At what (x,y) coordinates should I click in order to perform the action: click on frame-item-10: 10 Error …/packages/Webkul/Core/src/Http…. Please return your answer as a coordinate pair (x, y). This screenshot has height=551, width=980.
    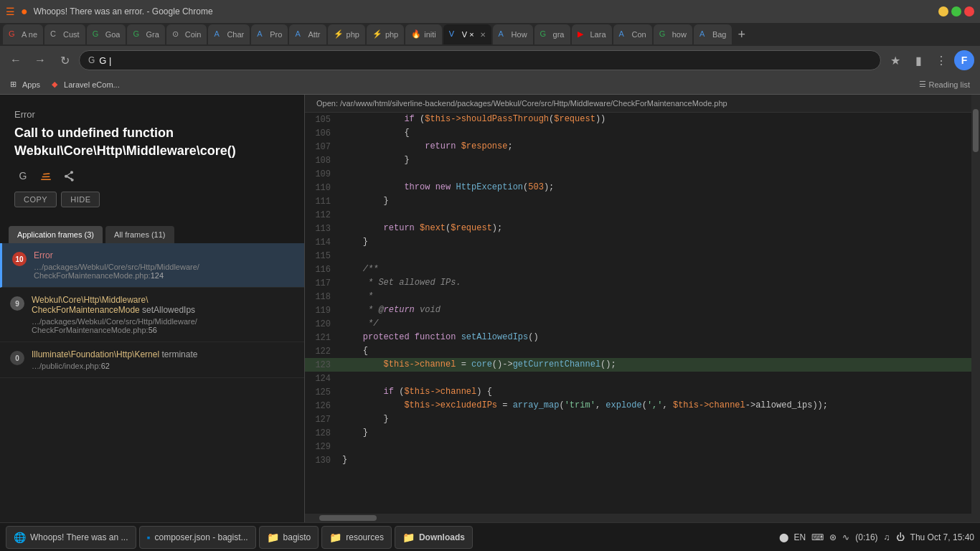
    Looking at the image, I should click on (152, 265).